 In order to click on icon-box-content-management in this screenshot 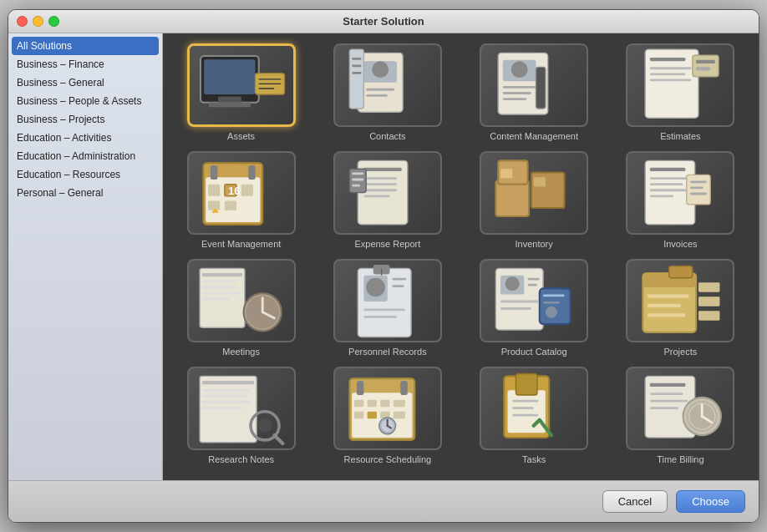, I will do `click(534, 85)`.